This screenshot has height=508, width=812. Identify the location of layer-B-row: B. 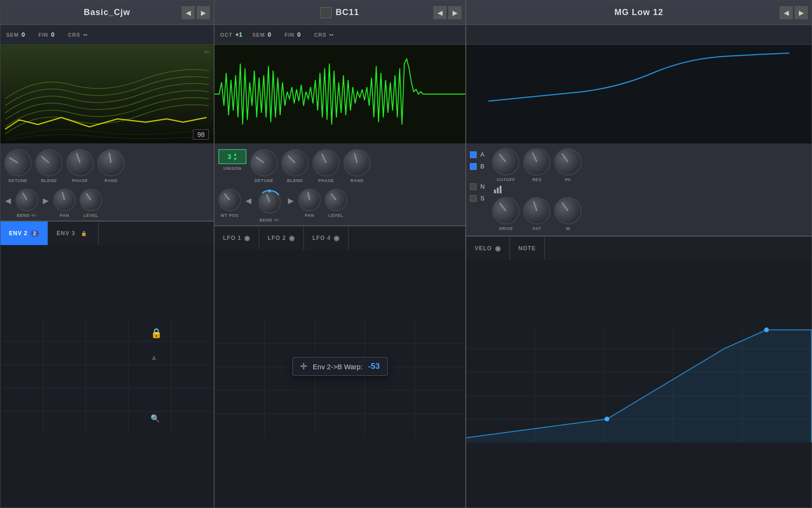
(477, 167).